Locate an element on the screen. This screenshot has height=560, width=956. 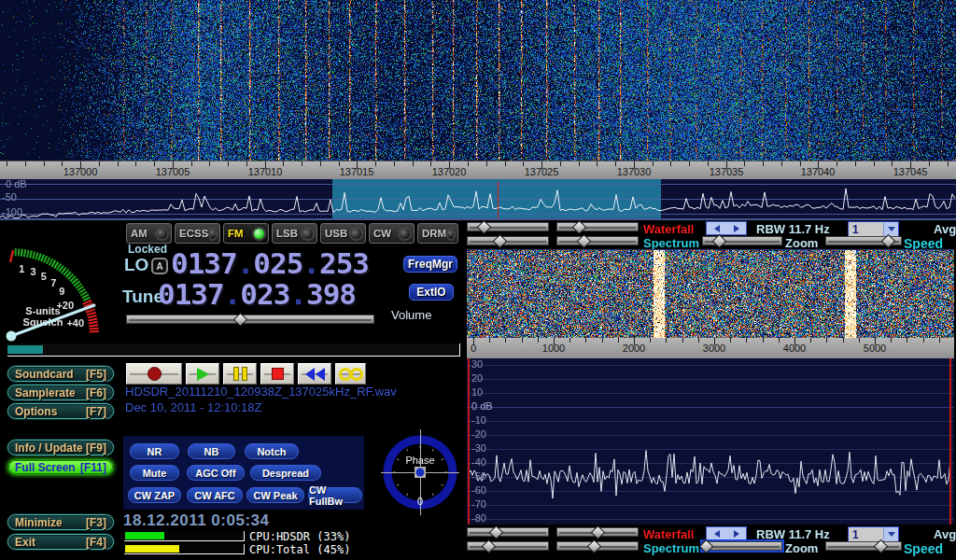
spectrum-contrast-slider-bottom is located at coordinates (598, 546).